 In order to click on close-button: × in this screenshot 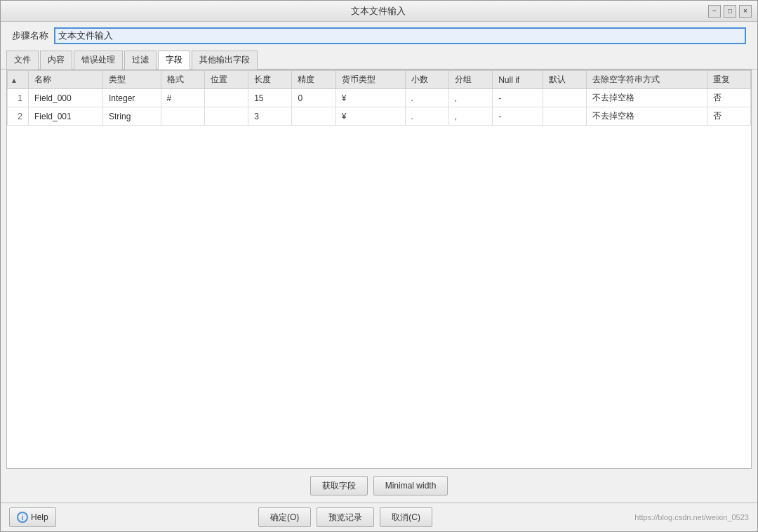, I will do `click(745, 11)`.